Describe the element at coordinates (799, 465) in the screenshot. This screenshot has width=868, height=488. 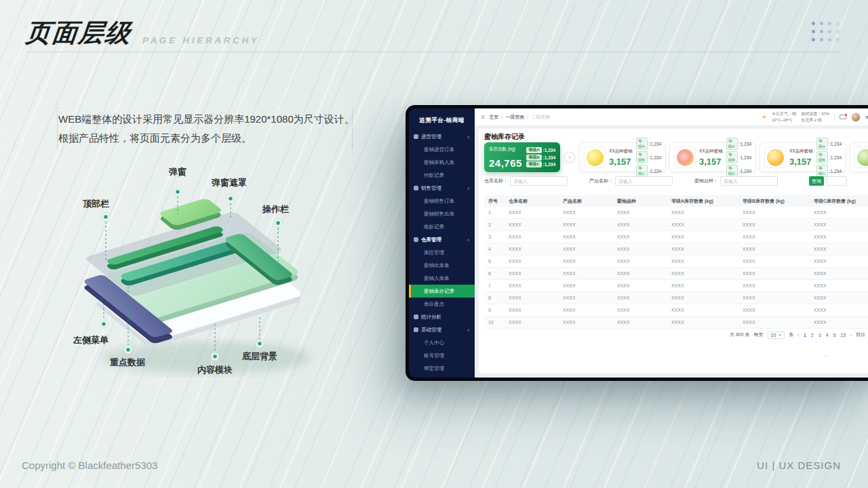
I see `footer-right-label: UI | UX DESIGN` at that location.